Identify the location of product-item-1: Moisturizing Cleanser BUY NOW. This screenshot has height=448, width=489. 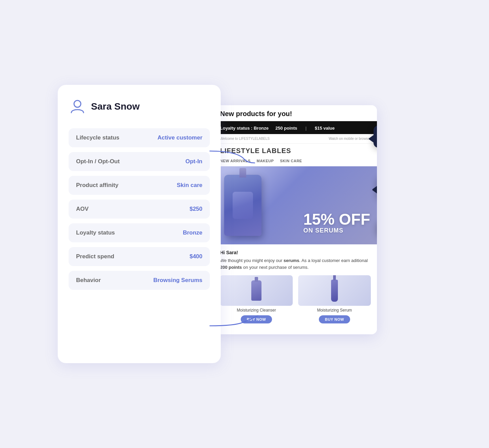
(256, 299).